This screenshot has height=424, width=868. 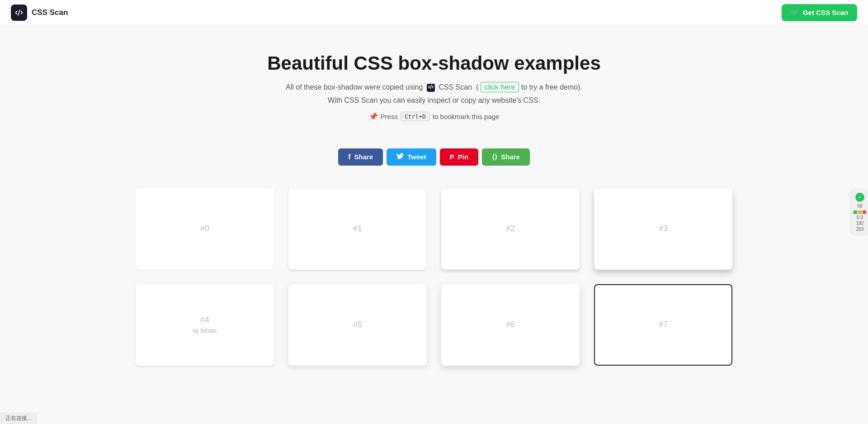 What do you see at coordinates (434, 229) in the screenshot?
I see `grid-row-1: #0 #1 #2 #3` at bounding box center [434, 229].